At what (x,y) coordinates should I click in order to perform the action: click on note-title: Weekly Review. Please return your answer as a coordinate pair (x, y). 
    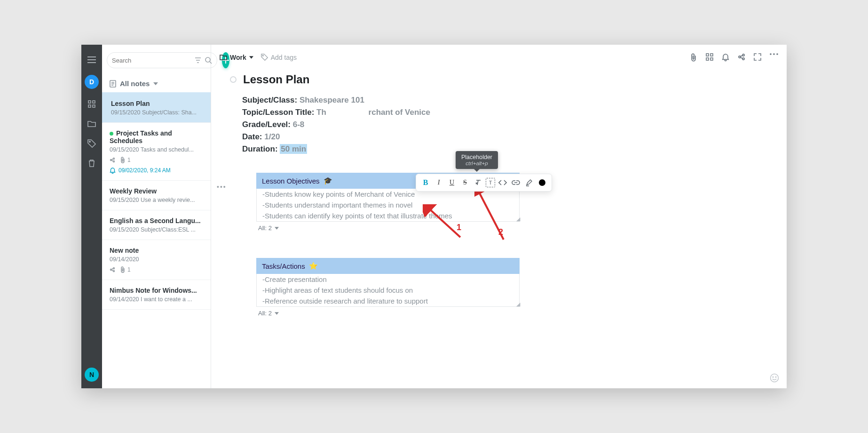
    Looking at the image, I should click on (156, 191).